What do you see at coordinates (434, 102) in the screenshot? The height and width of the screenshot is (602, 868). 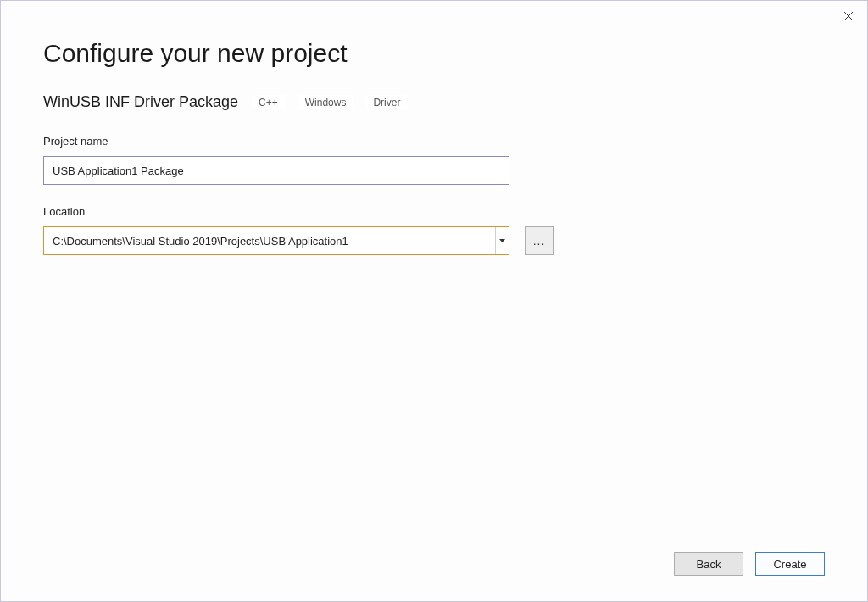 I see `template-row: WinUSB INF Driver Package C++ Windows Dr…` at bounding box center [434, 102].